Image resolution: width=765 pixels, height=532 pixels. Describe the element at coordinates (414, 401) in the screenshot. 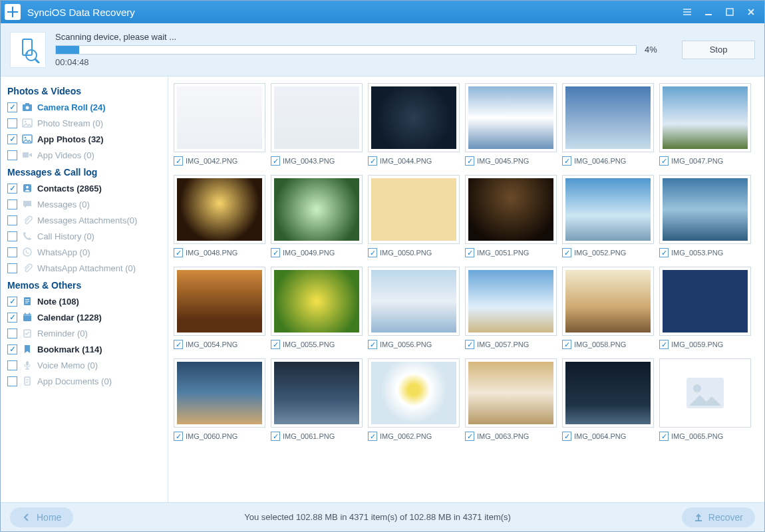

I see `thumbnail-item: IMG_0062.PNG` at that location.